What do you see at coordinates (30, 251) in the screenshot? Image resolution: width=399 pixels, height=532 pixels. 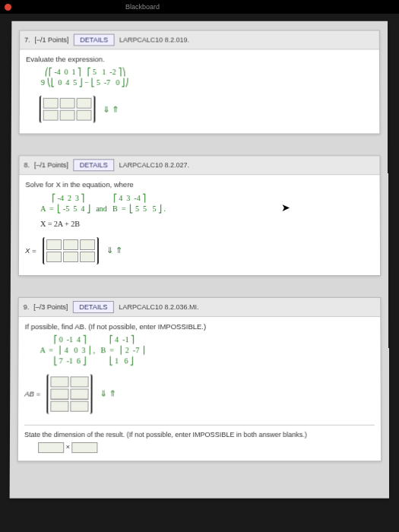 I see `result-label: X =` at bounding box center [30, 251].